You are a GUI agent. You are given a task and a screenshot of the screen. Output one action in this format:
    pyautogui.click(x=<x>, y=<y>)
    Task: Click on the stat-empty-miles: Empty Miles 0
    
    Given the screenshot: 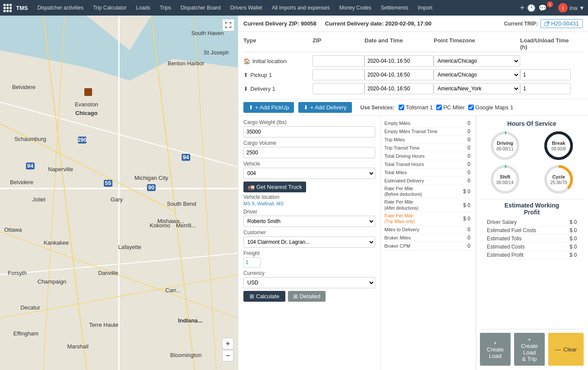 What is the action you would take?
    pyautogui.click(x=428, y=124)
    